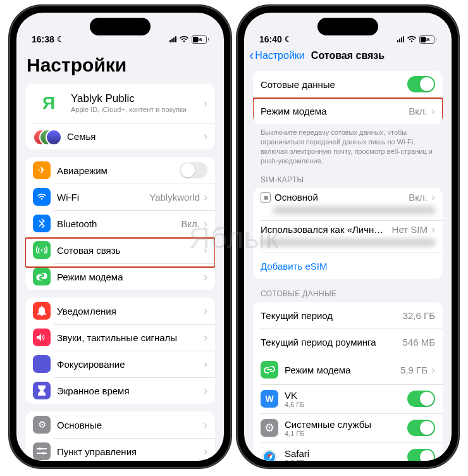 This screenshot has width=468, height=476. What do you see at coordinates (42, 311) in the screenshot?
I see `bell-icon` at bounding box center [42, 311].